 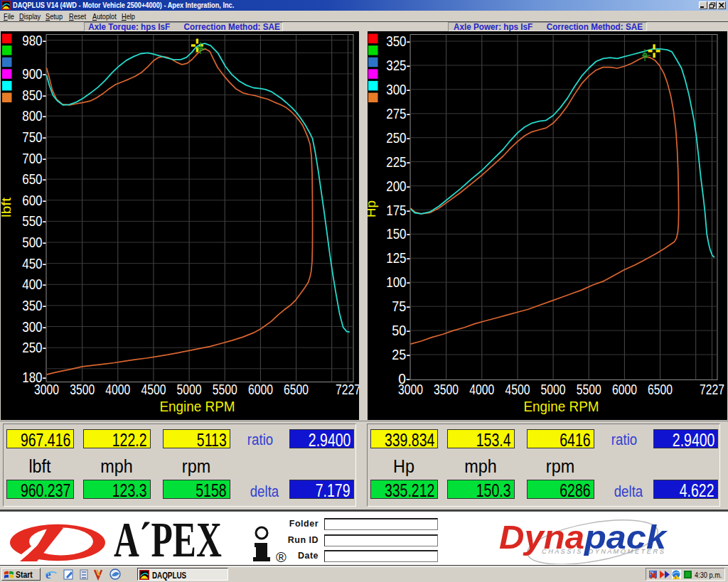 What do you see at coordinates (401, 354) in the screenshot?
I see `svg-text: 25-` at bounding box center [401, 354].